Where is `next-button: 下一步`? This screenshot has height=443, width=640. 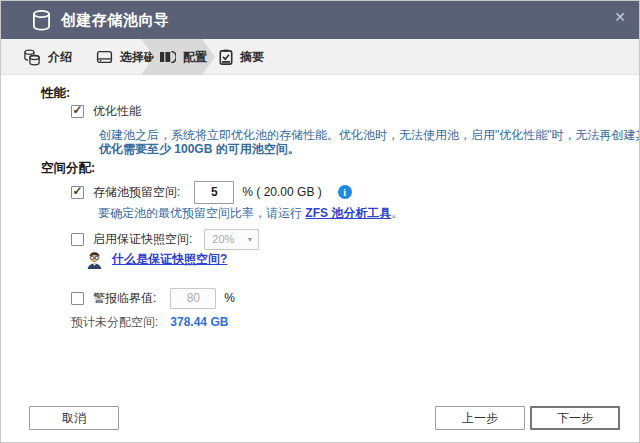 next-button: 下一步 is located at coordinates (575, 418).